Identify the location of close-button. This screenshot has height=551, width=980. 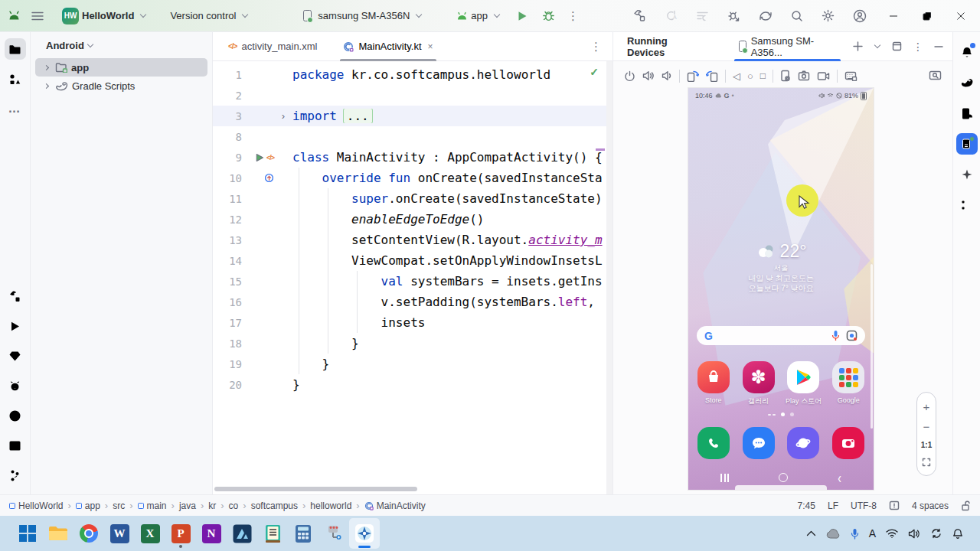
(961, 16).